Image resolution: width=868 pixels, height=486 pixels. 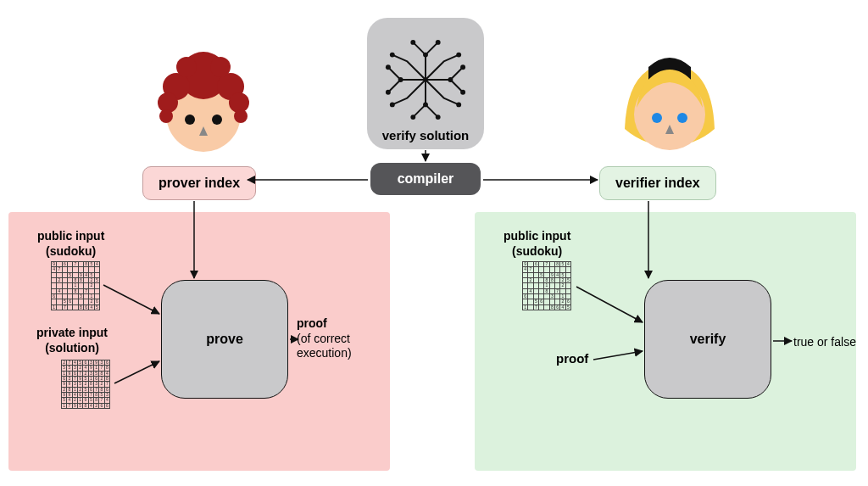 I want to click on prover-index-label: prover index, so click(x=199, y=183).